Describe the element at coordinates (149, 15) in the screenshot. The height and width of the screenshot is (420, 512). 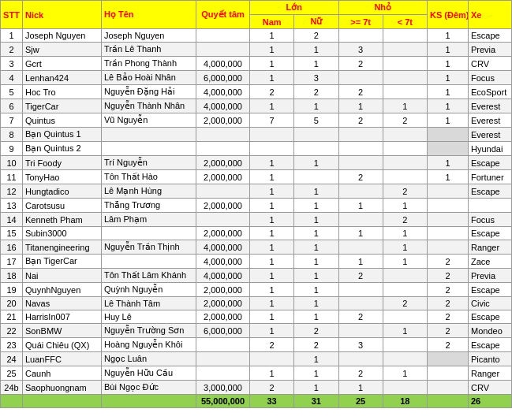
I see `header-hoten: Họ Tên` at that location.